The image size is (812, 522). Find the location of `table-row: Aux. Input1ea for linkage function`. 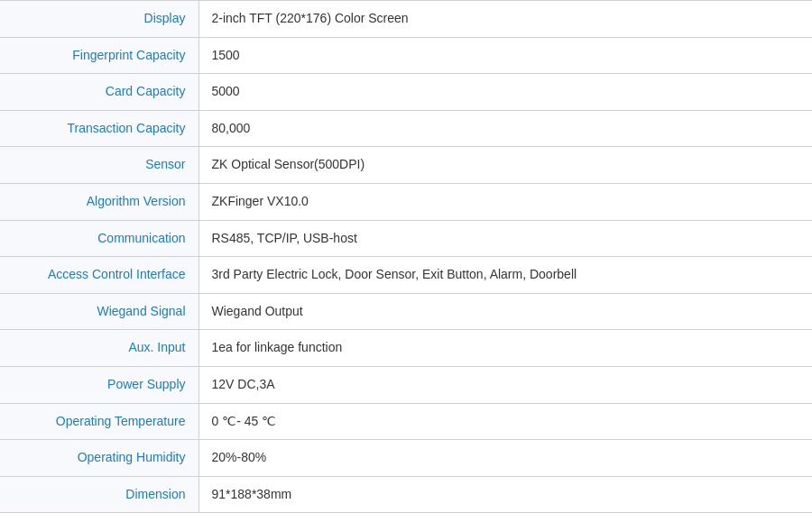

table-row: Aux. Input1ea for linkage function is located at coordinates (406, 348).